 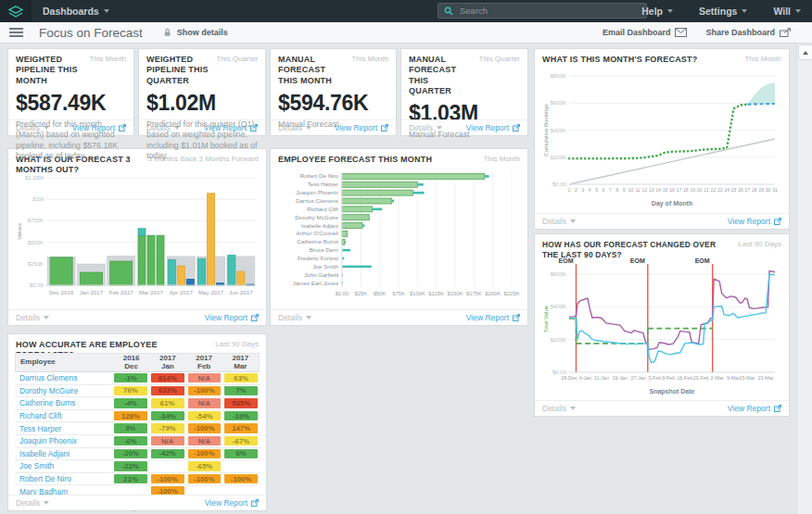 I want to click on svg-text: Mar 2017, so click(x=152, y=293).